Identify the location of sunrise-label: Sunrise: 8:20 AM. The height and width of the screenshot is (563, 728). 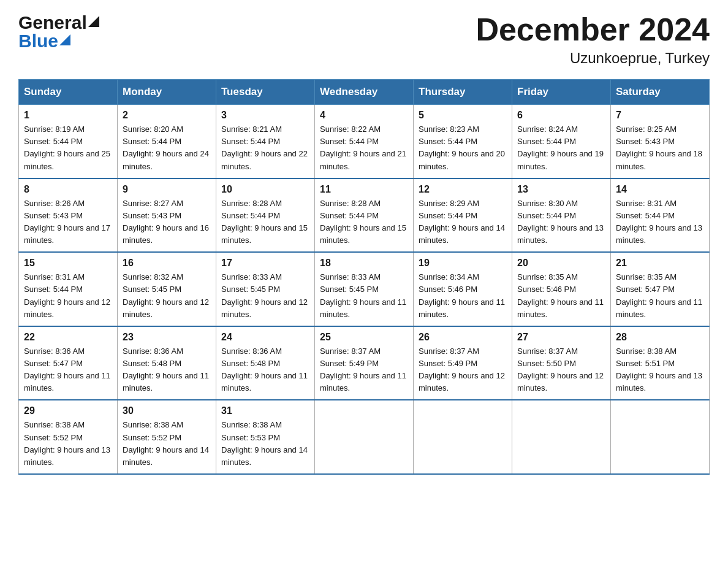
(153, 129).